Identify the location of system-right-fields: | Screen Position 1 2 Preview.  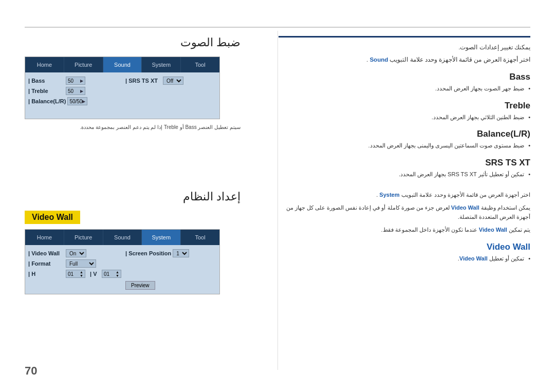
(170, 269).